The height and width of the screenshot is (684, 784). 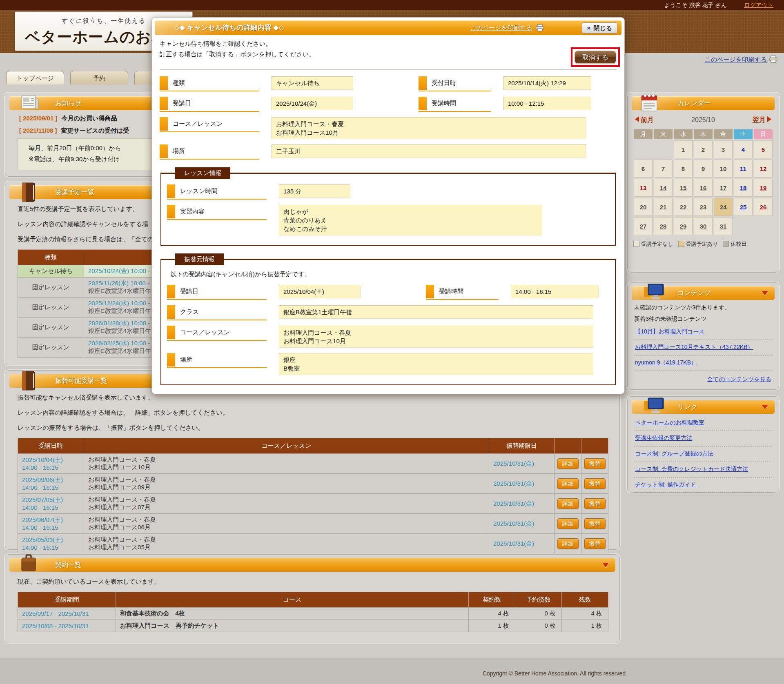 What do you see at coordinates (96, 131) in the screenshot?
I see `news-item-link: 変更サービスの受付は受` at bounding box center [96, 131].